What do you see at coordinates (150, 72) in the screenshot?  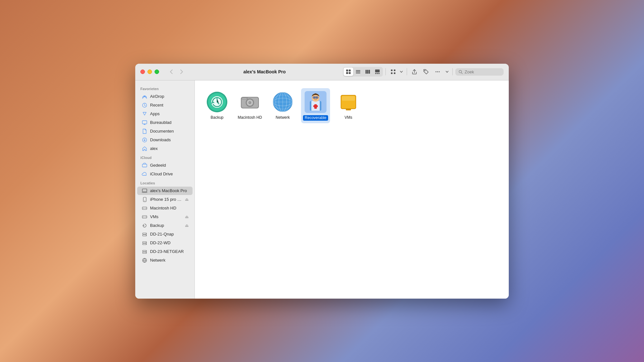 I see `traffic-lights` at bounding box center [150, 72].